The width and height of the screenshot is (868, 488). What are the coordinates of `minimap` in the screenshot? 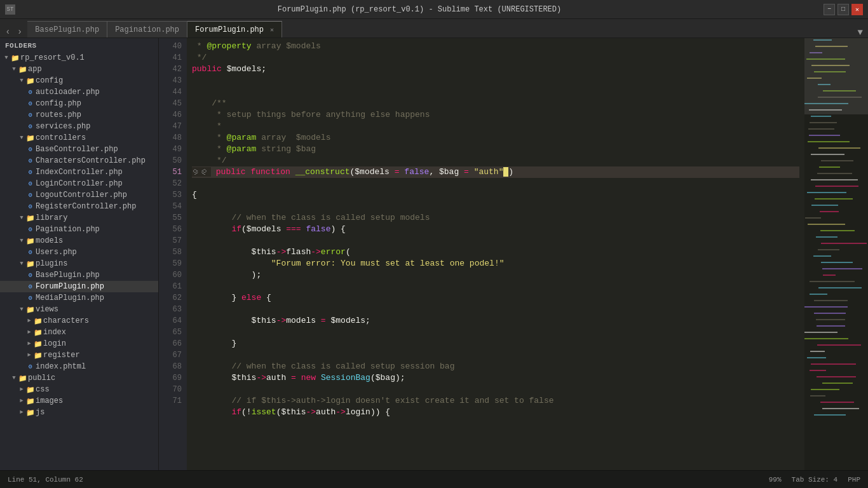 It's located at (836, 254).